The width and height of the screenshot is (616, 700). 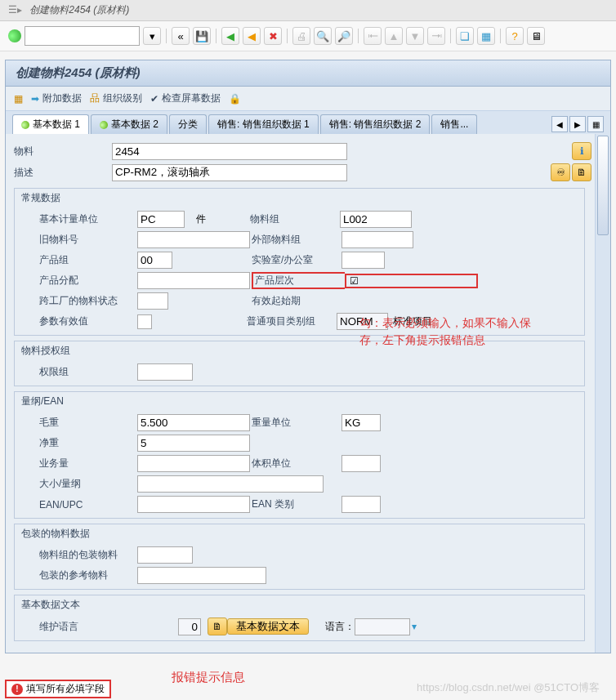 I want to click on prev-page-icon: ▲, so click(x=394, y=36).